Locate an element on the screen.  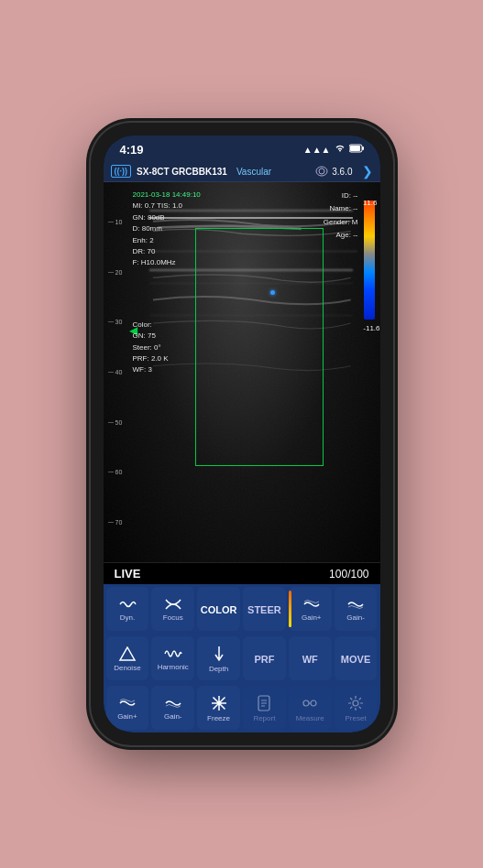
button-grid-row1: Dyn. Focus COLOR STEER is located at coordinates (242, 609).